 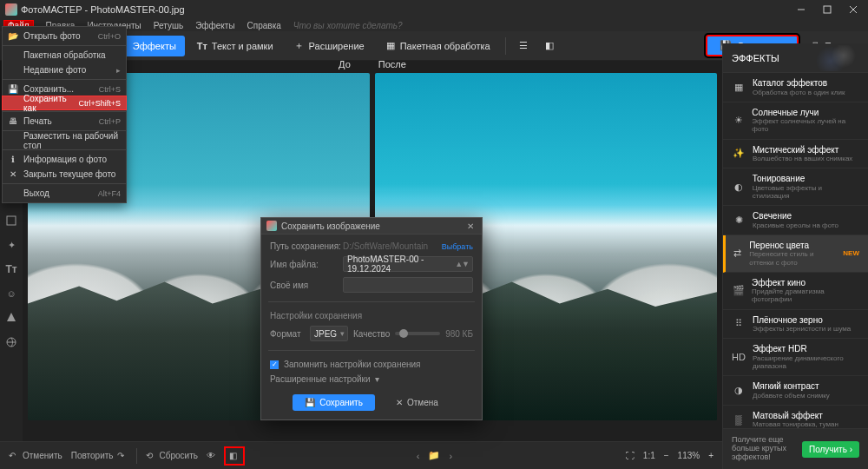 I want to click on tool-sparkle2-icon: ✦, so click(x=11, y=245).